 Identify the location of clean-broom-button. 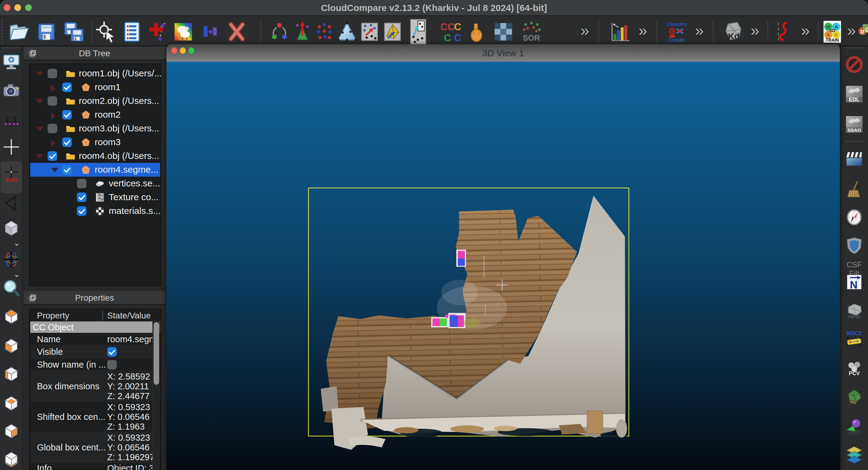
(854, 190).